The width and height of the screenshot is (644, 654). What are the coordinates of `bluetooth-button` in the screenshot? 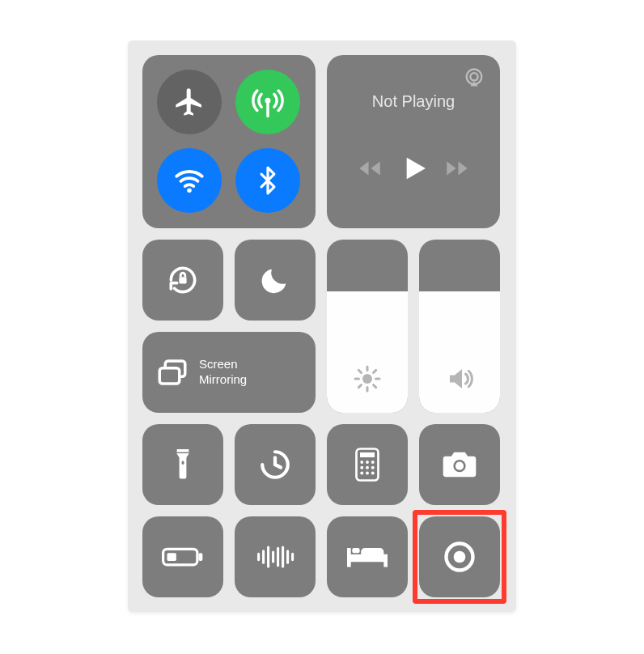 It's located at (268, 180).